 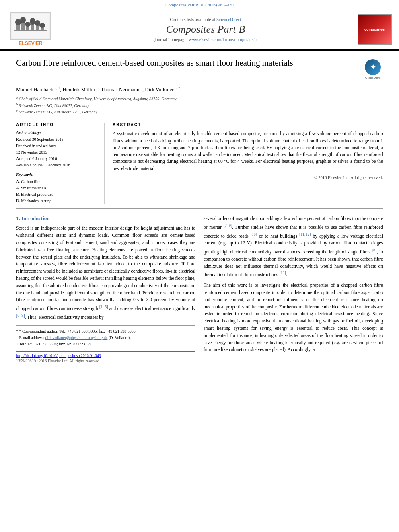 I want to click on affiliations-section: a Chair of Solid State and Materials Che…, so click(x=200, y=105).